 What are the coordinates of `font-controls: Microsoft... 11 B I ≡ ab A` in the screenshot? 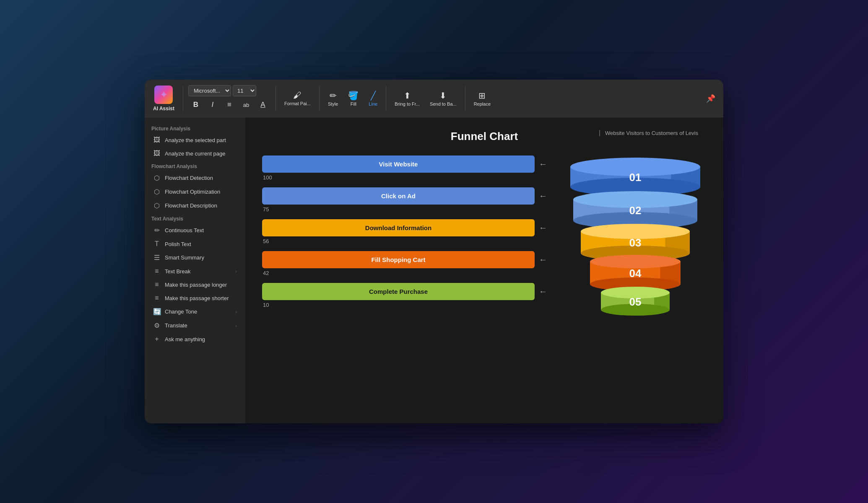 It's located at (229, 98).